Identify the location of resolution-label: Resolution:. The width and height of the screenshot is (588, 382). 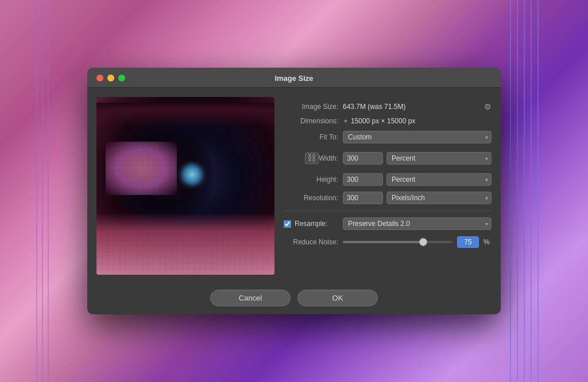
(311, 198).